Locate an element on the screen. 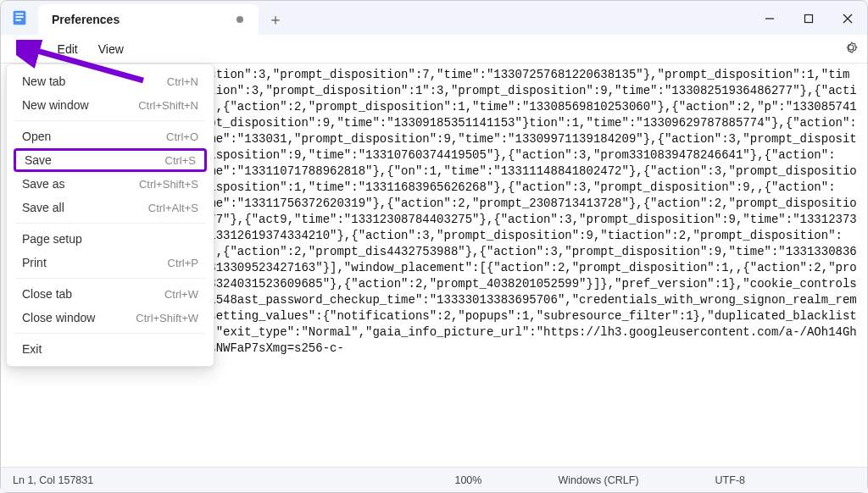  status-zoom: 100% is located at coordinates (468, 480).